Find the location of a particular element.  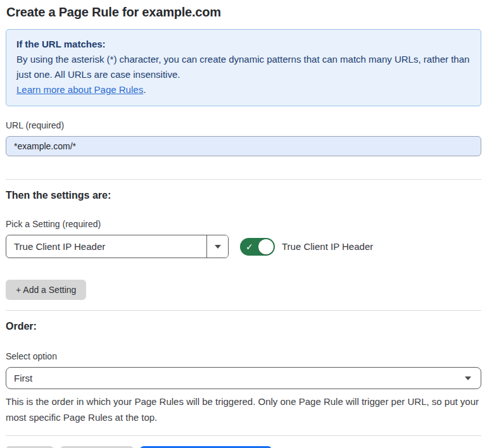

order-section-heading: Order: is located at coordinates (243, 327).